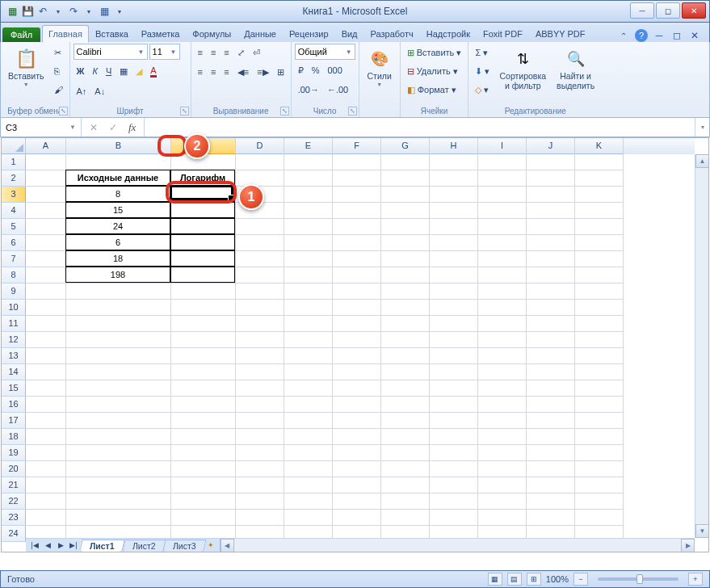  I want to click on new-sheet-button: ✦, so click(211, 545).